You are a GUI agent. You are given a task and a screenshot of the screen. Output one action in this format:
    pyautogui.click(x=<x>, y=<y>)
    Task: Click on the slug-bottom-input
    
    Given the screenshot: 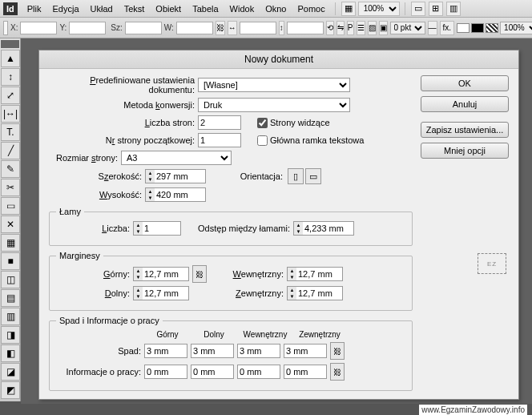 What is the action you would take?
    pyautogui.click(x=212, y=372)
    